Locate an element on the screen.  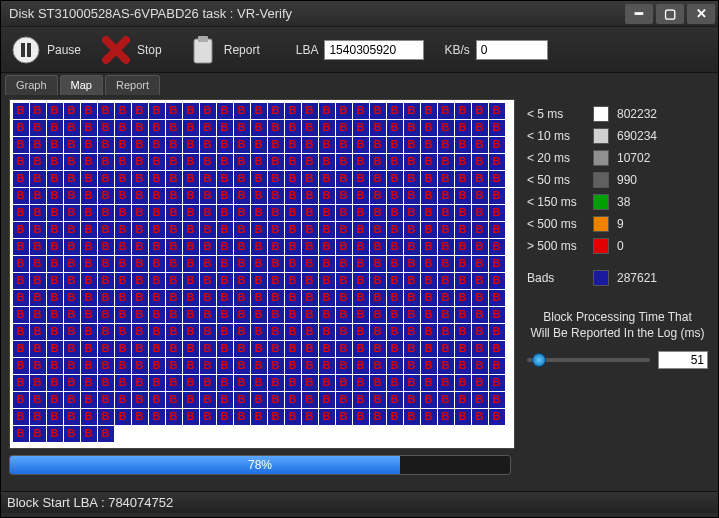
legend-label: < 10 ms is located at coordinates (556, 136).